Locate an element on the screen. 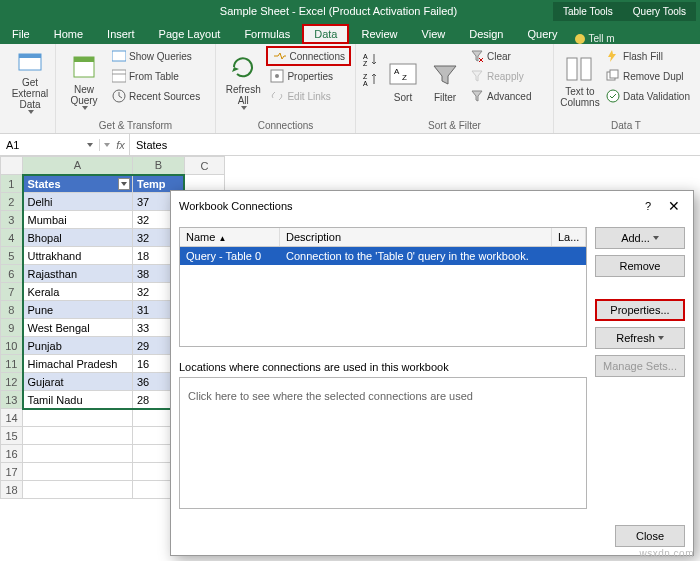  contextual-tab-query: Query Tools is located at coordinates (660, 12).